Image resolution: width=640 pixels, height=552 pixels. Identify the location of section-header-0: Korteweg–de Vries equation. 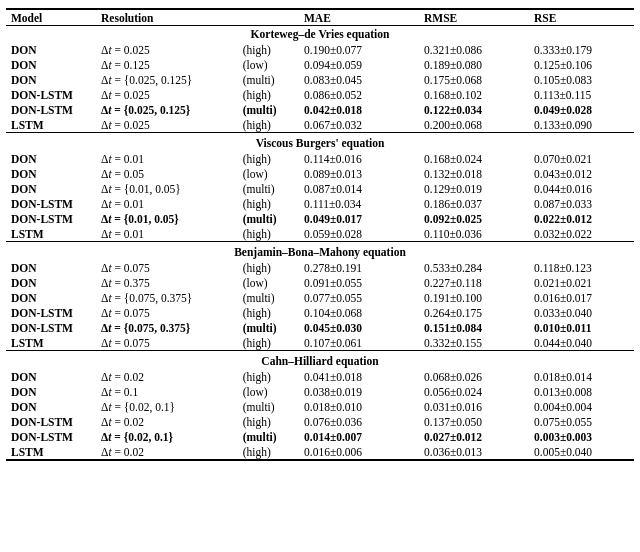
(320, 34).